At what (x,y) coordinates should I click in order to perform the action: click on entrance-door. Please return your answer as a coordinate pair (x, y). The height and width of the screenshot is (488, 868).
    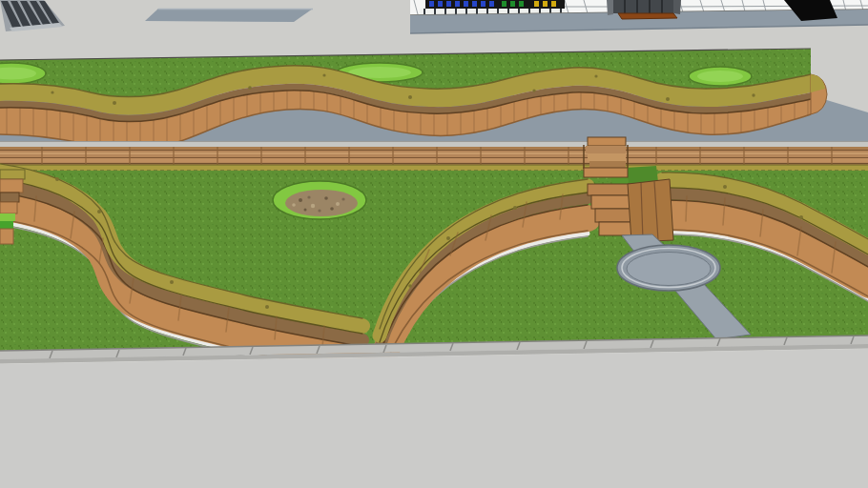
    Looking at the image, I should click on (643, 7).